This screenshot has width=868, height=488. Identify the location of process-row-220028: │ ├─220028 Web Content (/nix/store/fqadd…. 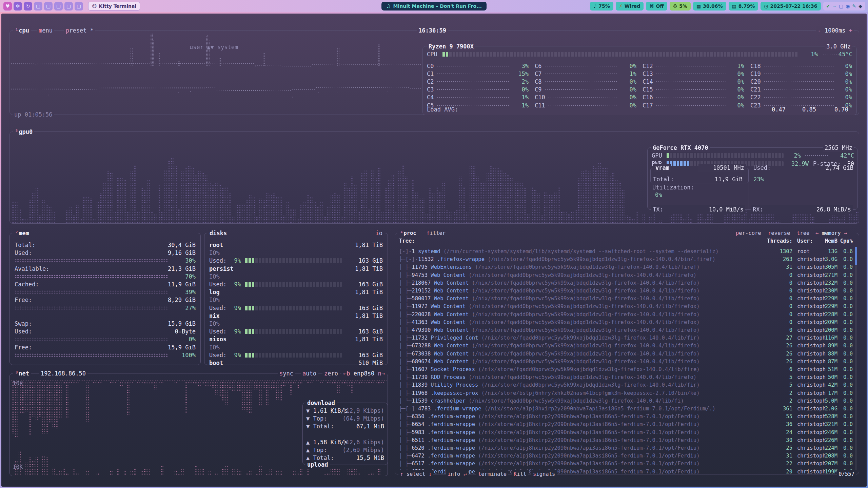
(627, 315).